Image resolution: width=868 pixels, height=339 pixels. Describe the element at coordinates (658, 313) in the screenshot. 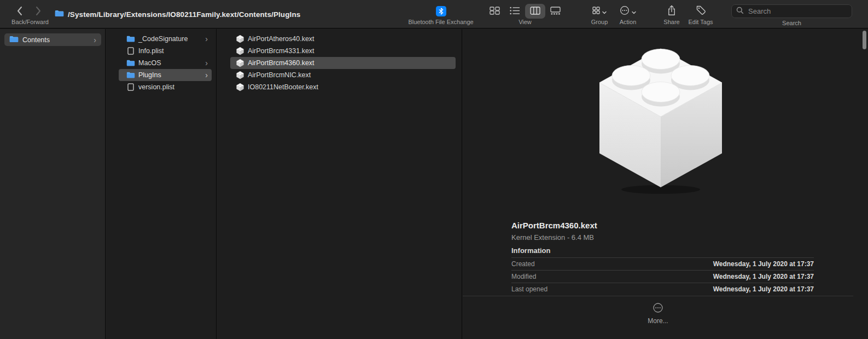

I see `more-button: More...` at that location.